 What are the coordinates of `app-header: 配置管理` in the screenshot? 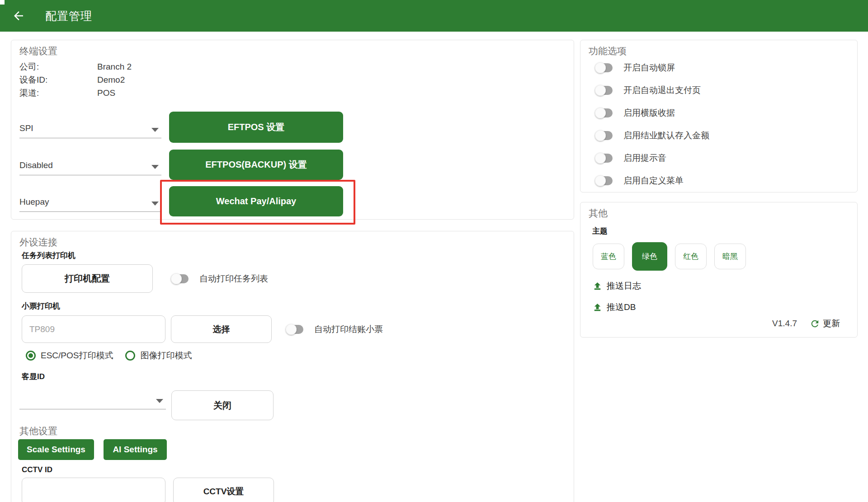 It's located at (434, 16).